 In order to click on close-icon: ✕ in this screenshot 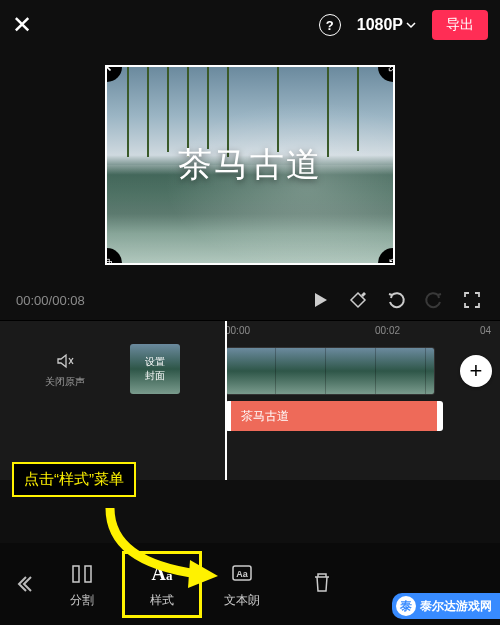, I will do `click(22, 25)`.